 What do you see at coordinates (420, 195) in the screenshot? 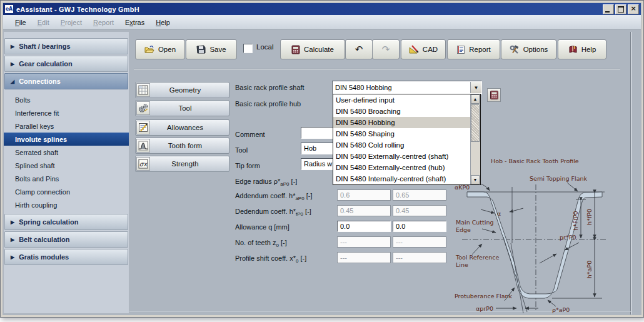
I see `addendum-hub-field: 0.65` at bounding box center [420, 195].